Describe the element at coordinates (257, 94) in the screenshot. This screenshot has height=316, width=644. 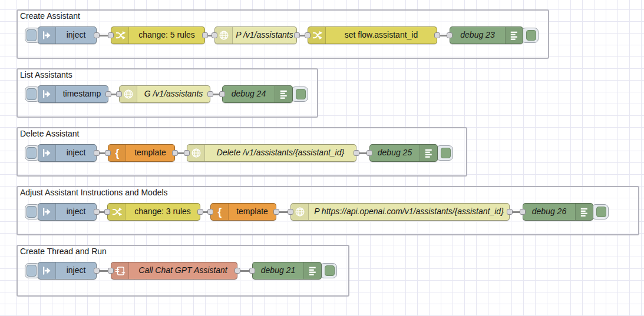
I see `node-debug: debug 24` at that location.